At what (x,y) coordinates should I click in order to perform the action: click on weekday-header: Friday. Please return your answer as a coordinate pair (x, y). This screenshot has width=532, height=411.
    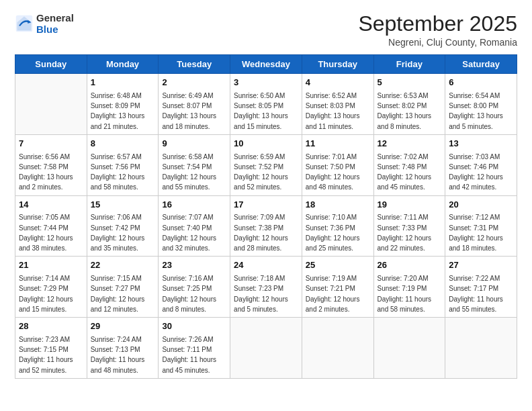
    Looking at the image, I should click on (410, 64).